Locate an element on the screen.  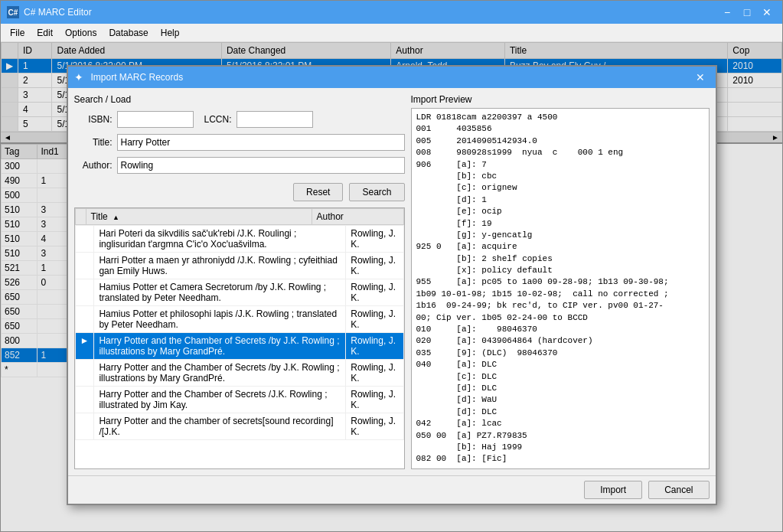
title-bar: C# C# MARC Editor − □ ✕ is located at coordinates (392, 12).